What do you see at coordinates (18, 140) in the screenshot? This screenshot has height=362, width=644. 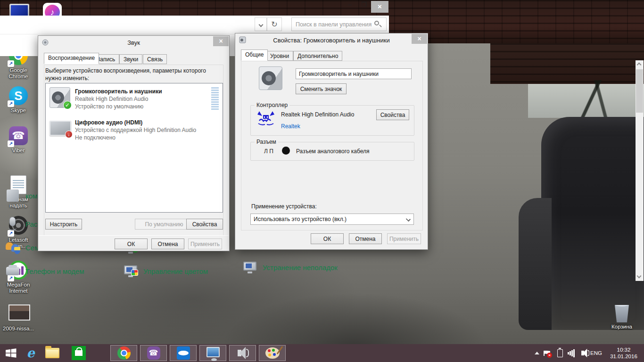 I see `desktop-icon-viber: ☎ ↗ Viber` at bounding box center [18, 140].